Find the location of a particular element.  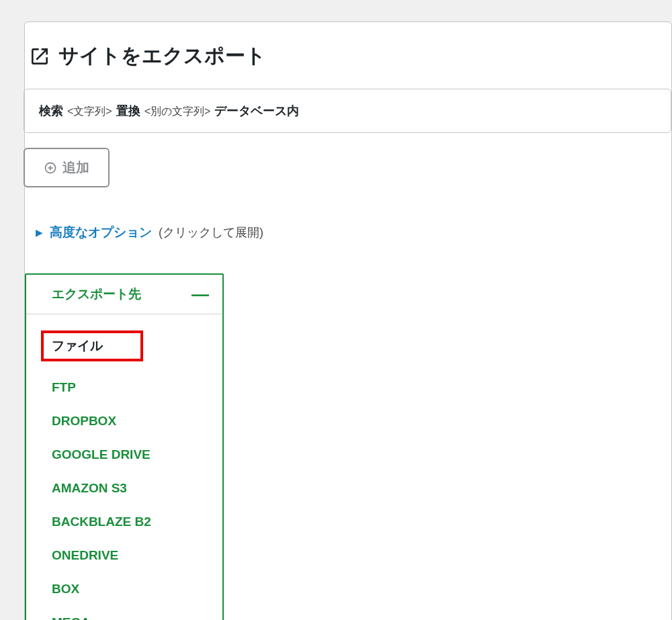

add-button: 追加 is located at coordinates (67, 168).